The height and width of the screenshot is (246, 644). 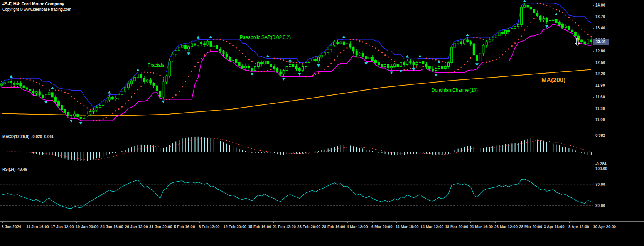 I want to click on macd-axis: 0.382-0.284, so click(x=619, y=150).